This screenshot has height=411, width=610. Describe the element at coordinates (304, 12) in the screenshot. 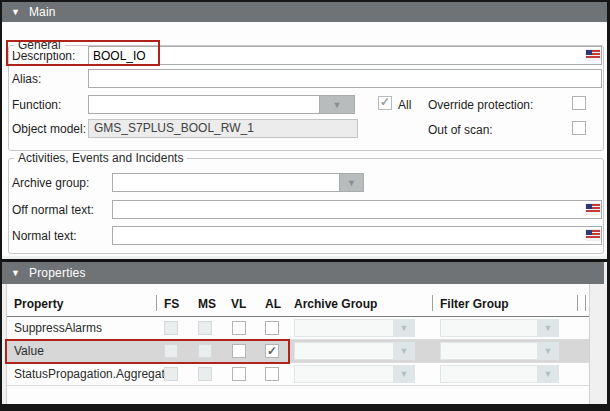

I see `main-section-header: ▼ Main` at that location.